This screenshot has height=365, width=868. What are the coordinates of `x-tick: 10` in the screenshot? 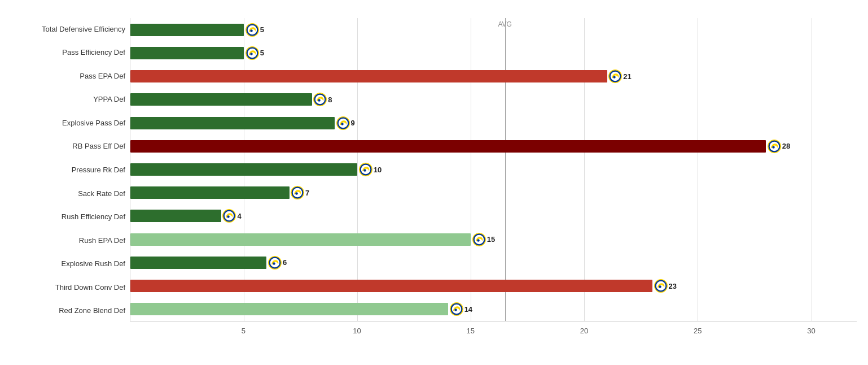 It's located at (357, 331).